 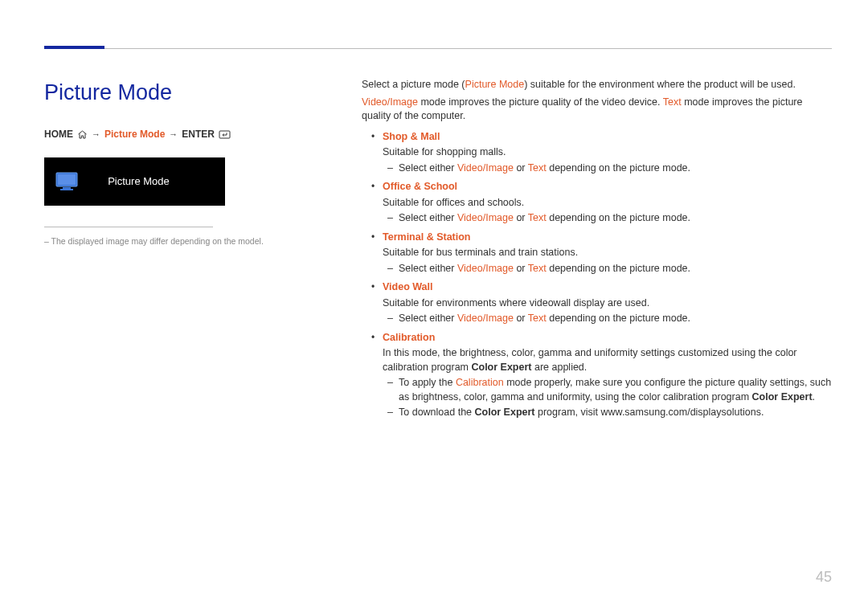 I want to click on mode-desc: Suitable for offices and schools., so click(x=608, y=203).